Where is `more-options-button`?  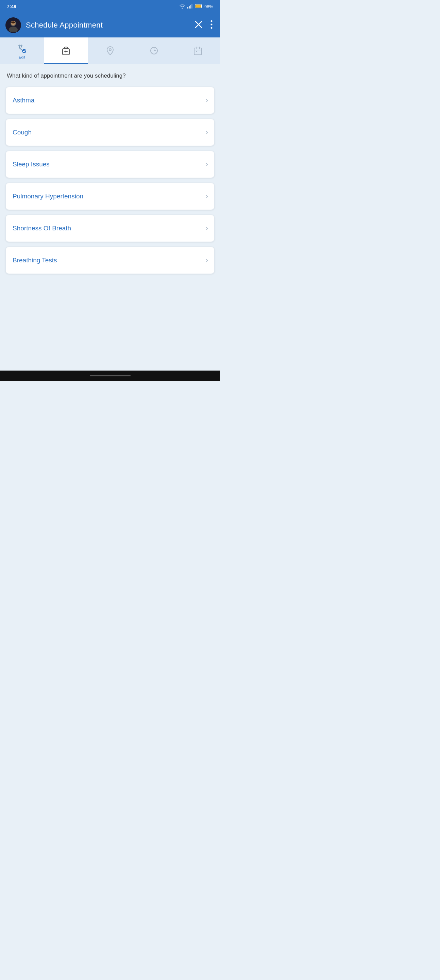 more-options-button is located at coordinates (211, 25).